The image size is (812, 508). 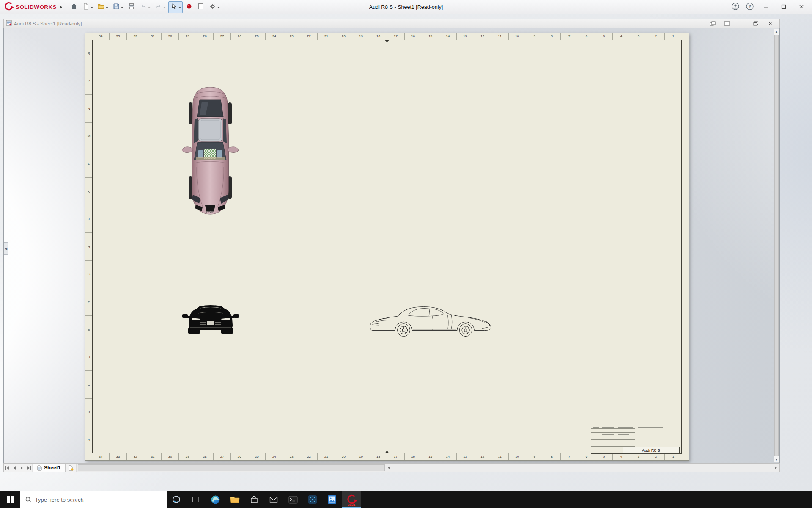 I want to click on zone-label: 33, so click(x=118, y=36).